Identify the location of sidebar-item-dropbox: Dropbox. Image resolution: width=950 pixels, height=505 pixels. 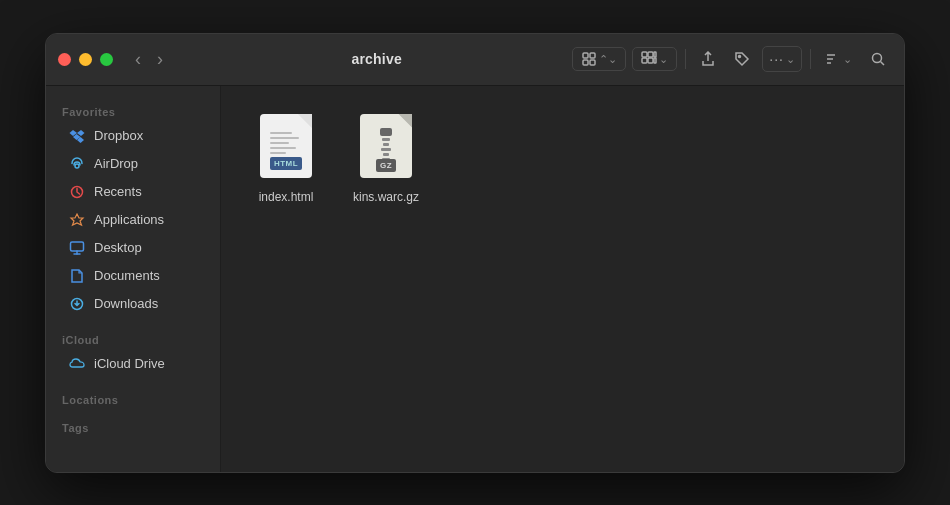
(133, 136).